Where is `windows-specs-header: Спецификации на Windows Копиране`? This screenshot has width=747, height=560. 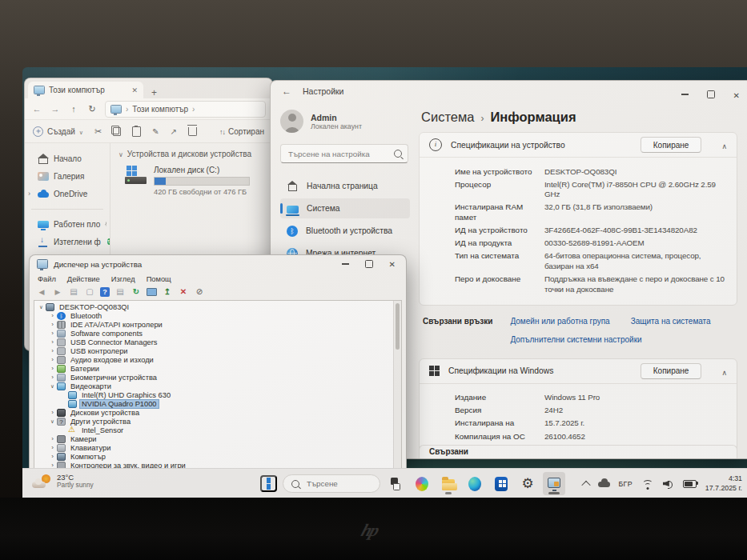 windows-specs-header: Спецификации на Windows Копиране is located at coordinates (578, 371).